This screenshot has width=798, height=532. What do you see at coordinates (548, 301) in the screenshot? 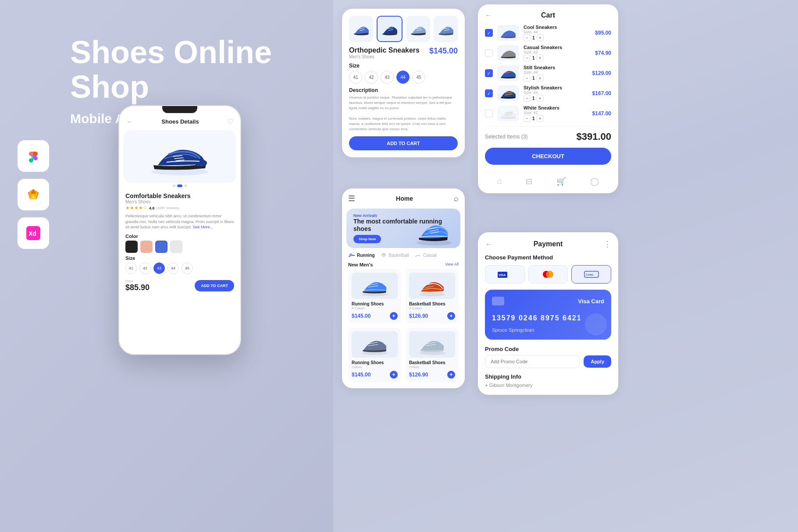
I see `visa-card-top: Visa Card` at bounding box center [548, 301].